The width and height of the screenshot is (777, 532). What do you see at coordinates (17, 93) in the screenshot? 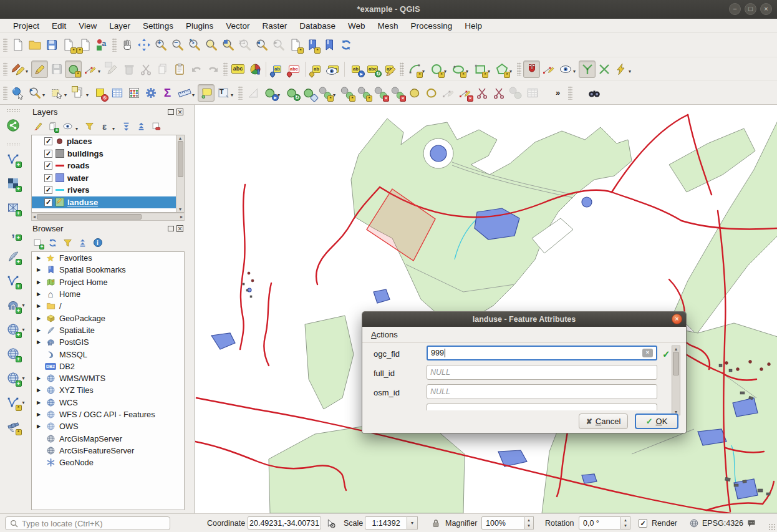
I see `identify-features-button: i` at bounding box center [17, 93].